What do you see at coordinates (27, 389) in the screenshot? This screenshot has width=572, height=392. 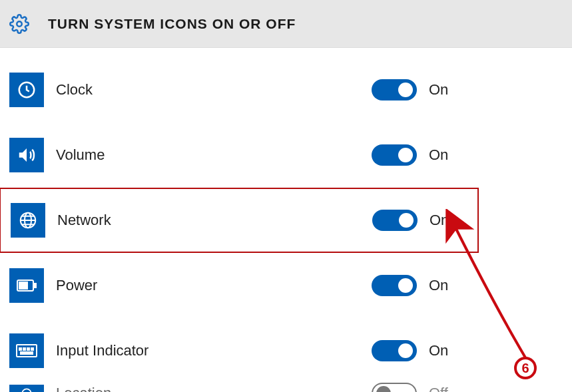 I see `location-icon` at bounding box center [27, 389].